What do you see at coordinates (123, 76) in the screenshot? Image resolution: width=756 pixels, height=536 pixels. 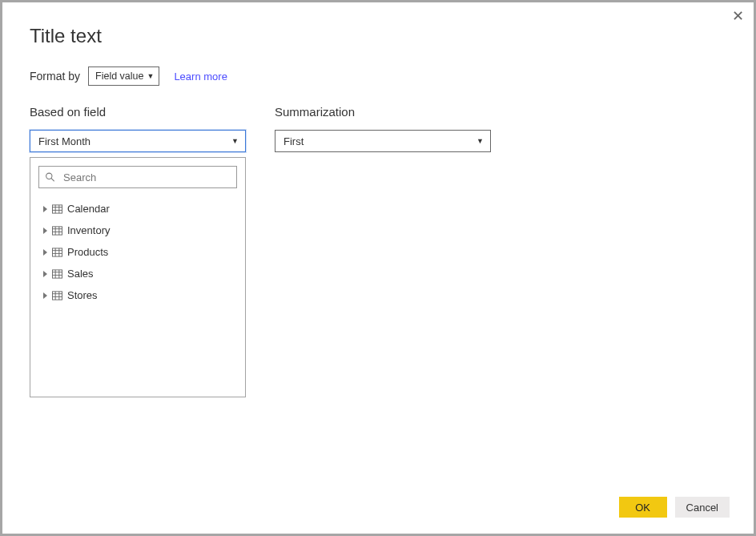 I see `format-by-select: Field value ▼` at bounding box center [123, 76].